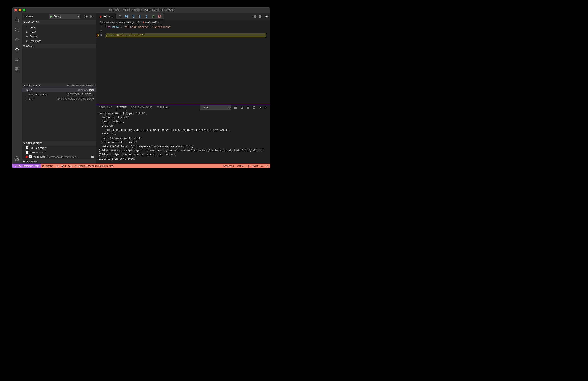 This screenshot has width=588, height=381. What do you see at coordinates (248, 108) in the screenshot?
I see `lock-scroll-icon` at bounding box center [248, 108].